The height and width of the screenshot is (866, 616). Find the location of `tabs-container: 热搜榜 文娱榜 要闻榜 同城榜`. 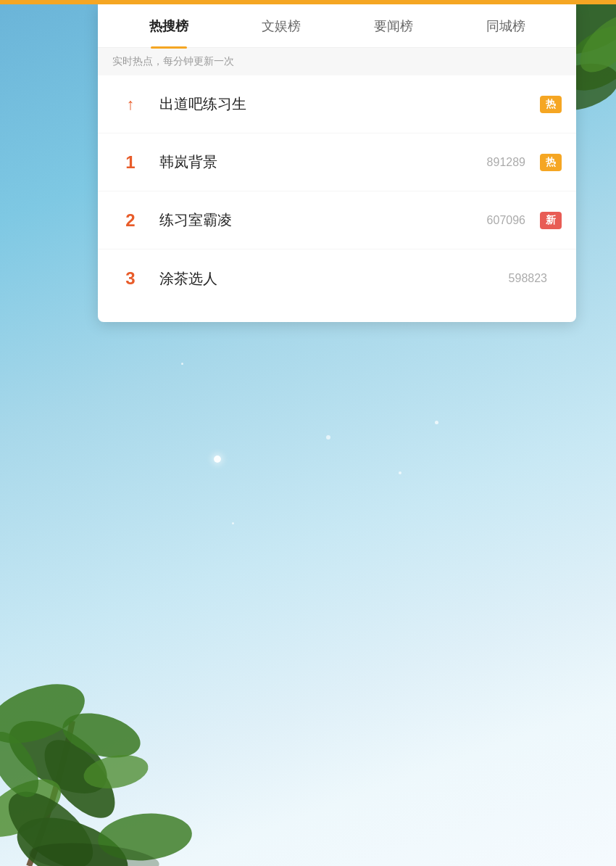

tabs-container: 热搜榜 文娱榜 要闻榜 同城榜 is located at coordinates (337, 26).